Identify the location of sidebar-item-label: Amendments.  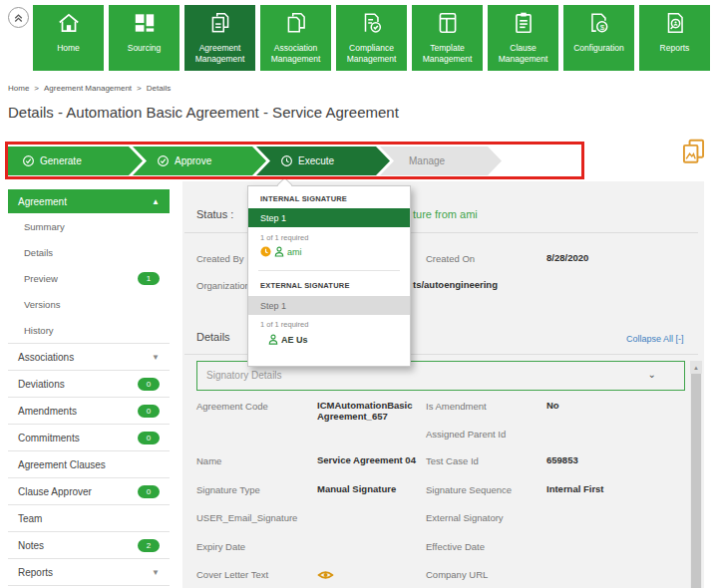
(48, 411).